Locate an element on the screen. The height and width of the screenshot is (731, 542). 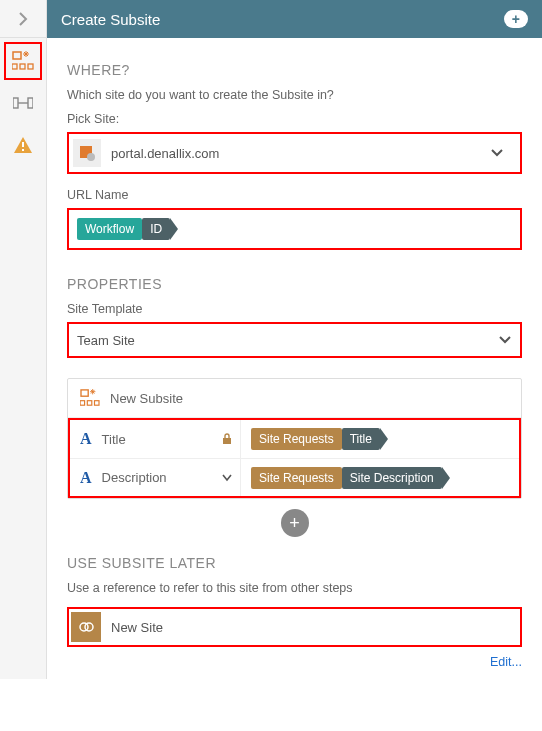
where-helper: Which site do you want to create the Sub… is located at coordinates (294, 95).